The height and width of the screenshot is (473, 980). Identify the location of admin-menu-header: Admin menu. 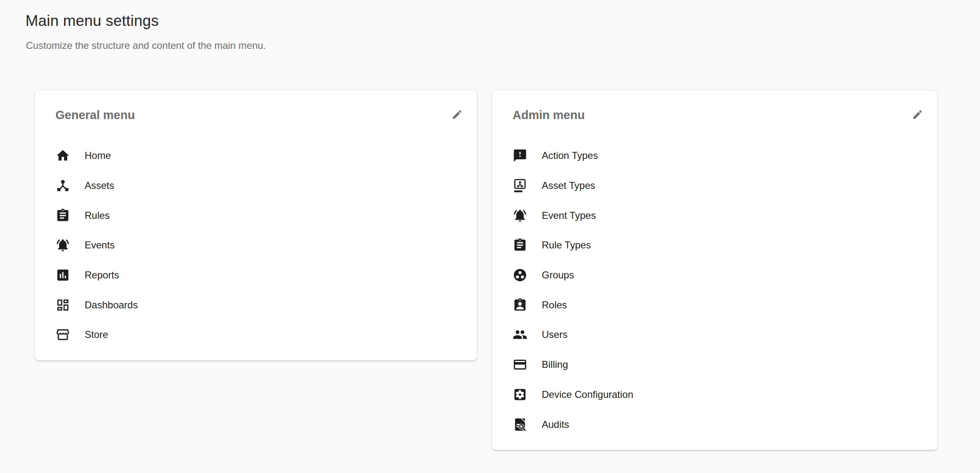
(718, 115).